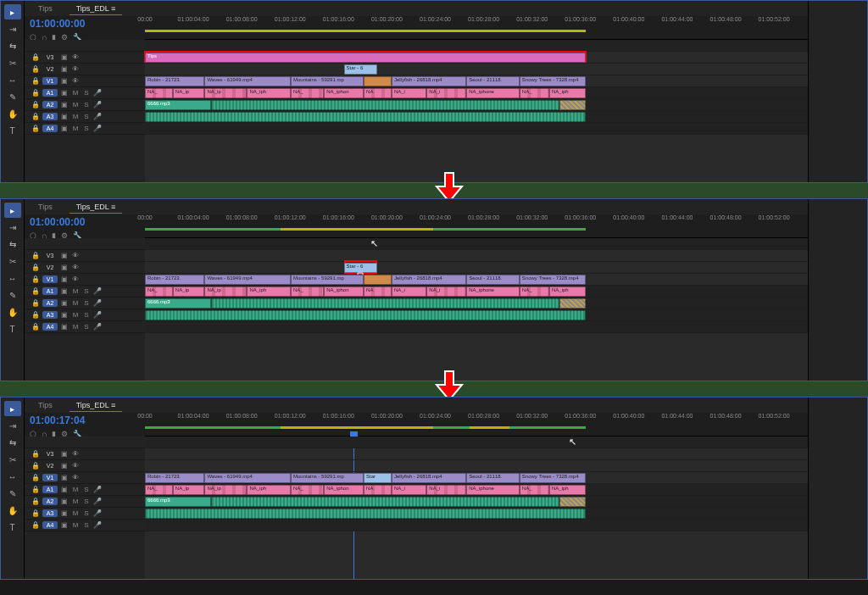  I want to click on ripple-tool-icon: ⇆, so click(13, 442).